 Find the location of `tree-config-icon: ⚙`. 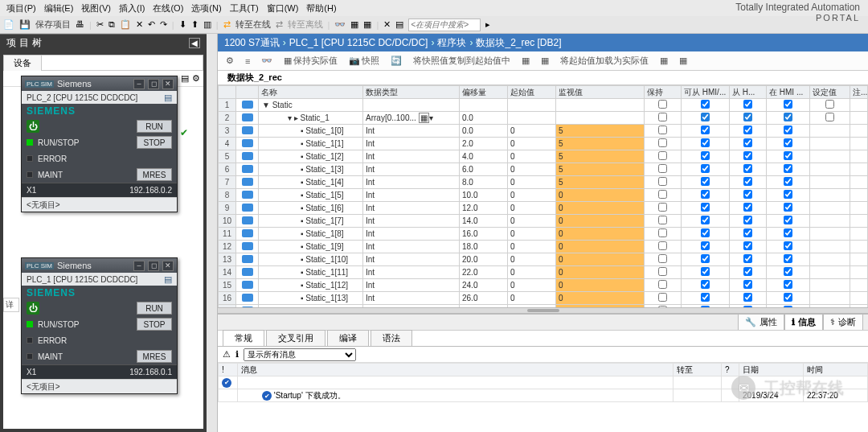

tree-config-icon: ⚙ is located at coordinates (196, 79).